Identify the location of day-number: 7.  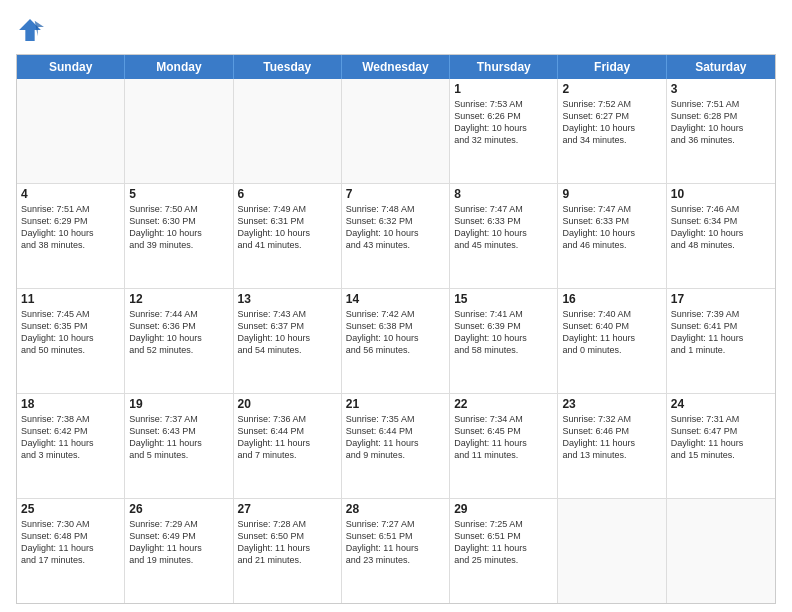
(396, 194).